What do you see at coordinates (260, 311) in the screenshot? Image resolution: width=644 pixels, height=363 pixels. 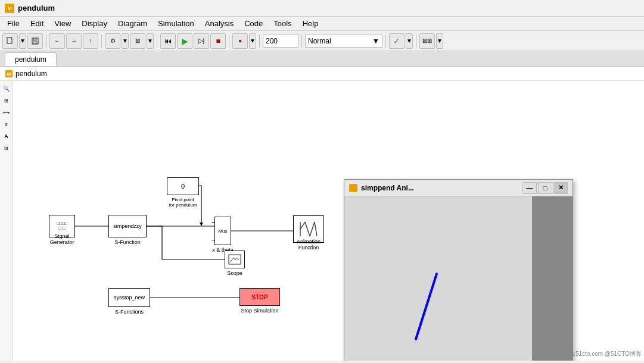 I see `stop-sim-label: Stop Simulation` at bounding box center [260, 311].